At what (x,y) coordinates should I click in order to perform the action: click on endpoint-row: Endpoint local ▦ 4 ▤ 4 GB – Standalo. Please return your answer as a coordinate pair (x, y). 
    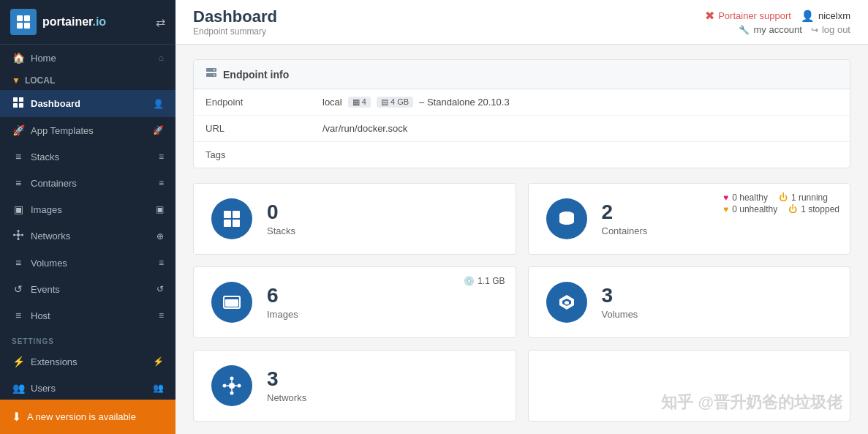
    Looking at the image, I should click on (522, 102).